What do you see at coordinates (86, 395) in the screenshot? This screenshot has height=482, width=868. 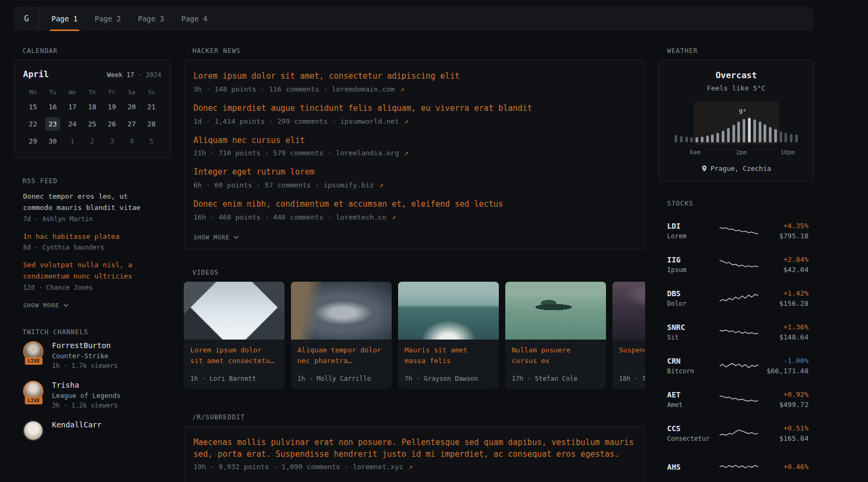 I see `twitch-channel-info: TrishaLeague of Legends3h · 1.2k viewers` at bounding box center [86, 395].